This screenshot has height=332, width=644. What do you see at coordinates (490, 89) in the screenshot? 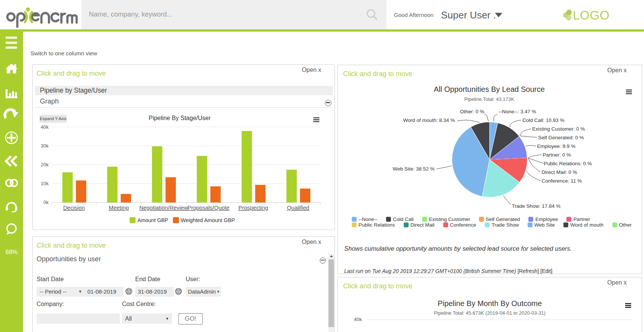
I see `svg-text:All Opportunities By Lead Sour: All Opportunities By Lead Source` at bounding box center [490, 89].